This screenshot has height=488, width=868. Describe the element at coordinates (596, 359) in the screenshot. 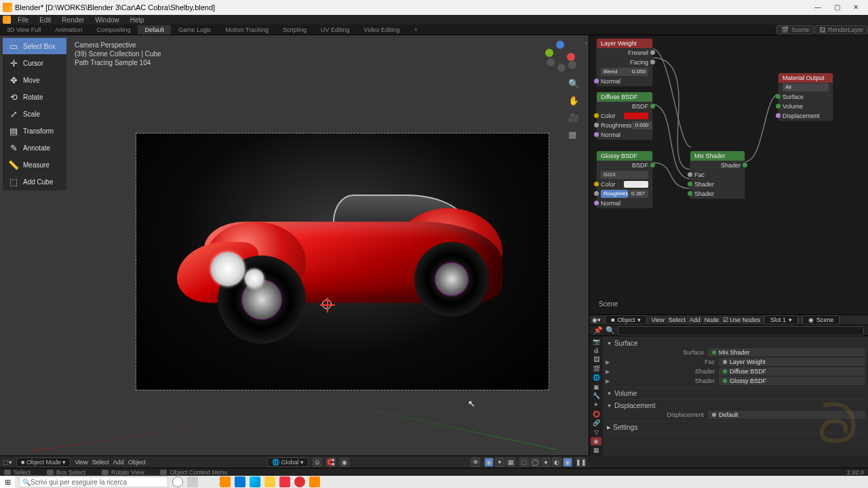

I see `ptab-viewlayer: 🖼` at that location.